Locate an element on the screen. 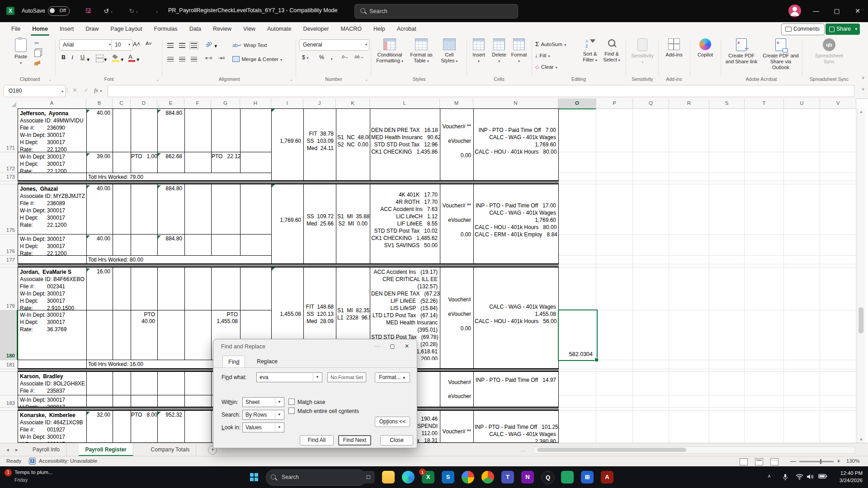 The image size is (868, 488). undo-icon: ↺ ▾ is located at coordinates (108, 11).